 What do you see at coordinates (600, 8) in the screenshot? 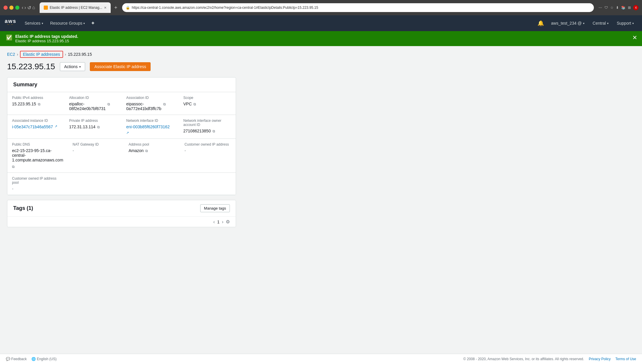
I see `extensions-icon: ⋯` at bounding box center [600, 8].